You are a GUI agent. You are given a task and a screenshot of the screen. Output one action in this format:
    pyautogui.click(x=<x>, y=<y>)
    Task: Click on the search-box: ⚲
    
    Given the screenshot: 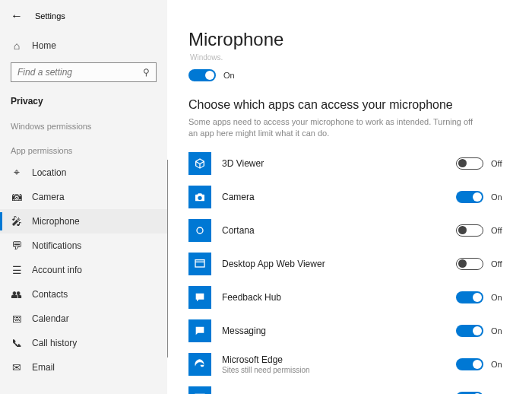 What is the action you would take?
    pyautogui.click(x=84, y=72)
    